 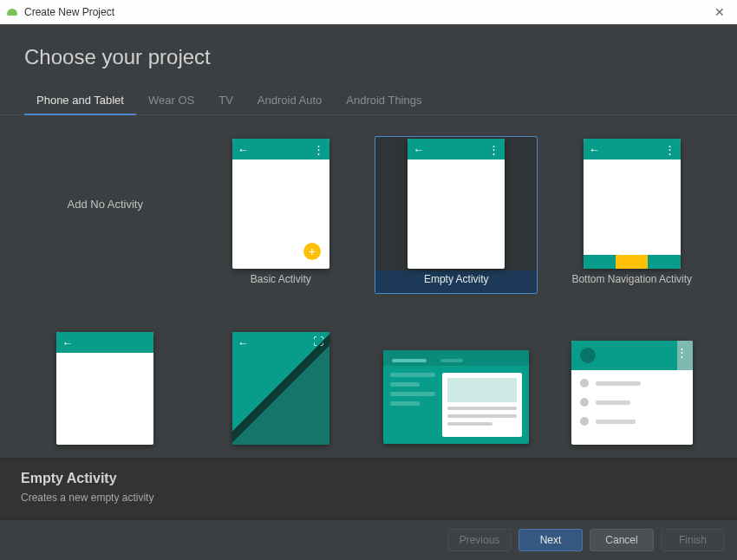 What do you see at coordinates (12, 12) in the screenshot?
I see `android-icon` at bounding box center [12, 12].